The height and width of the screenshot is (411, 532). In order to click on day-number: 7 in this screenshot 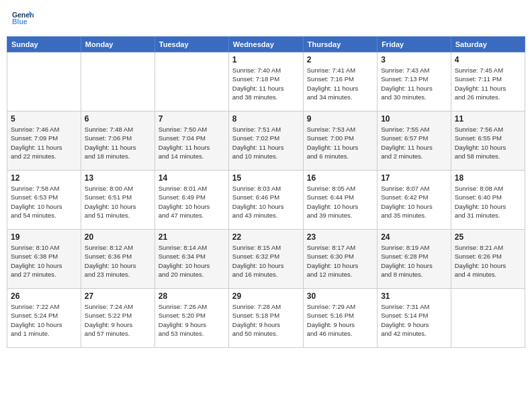, I will do `click(192, 119)`.